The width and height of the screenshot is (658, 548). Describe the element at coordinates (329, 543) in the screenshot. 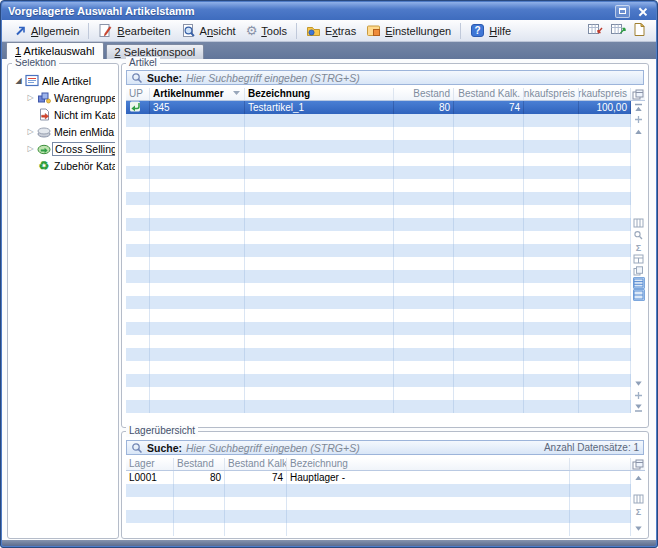

I see `window-bottom-border` at that location.